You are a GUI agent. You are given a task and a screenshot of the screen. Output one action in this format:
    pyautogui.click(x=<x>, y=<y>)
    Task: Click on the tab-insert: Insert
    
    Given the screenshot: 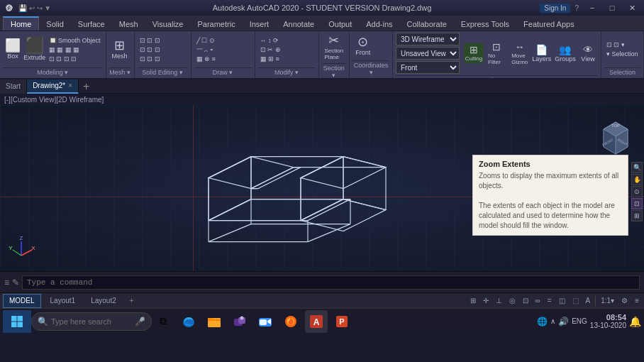 What is the action you would take?
    pyautogui.click(x=260, y=23)
    